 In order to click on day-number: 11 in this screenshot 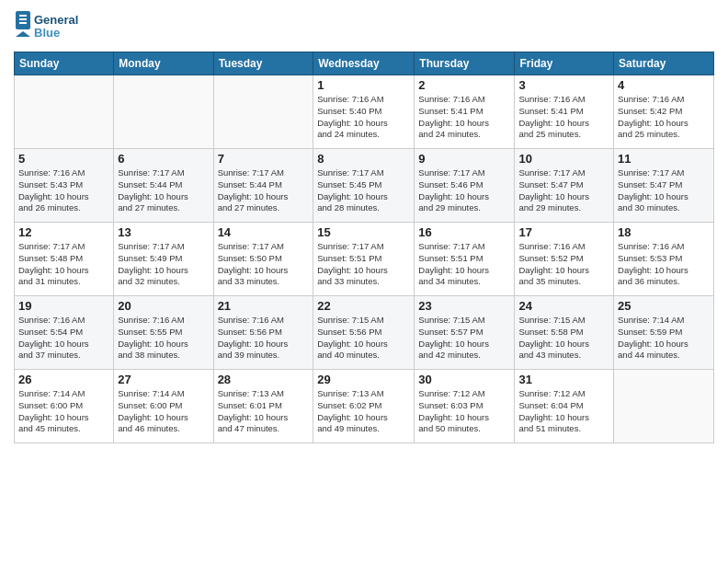, I will do `click(664, 158)`.